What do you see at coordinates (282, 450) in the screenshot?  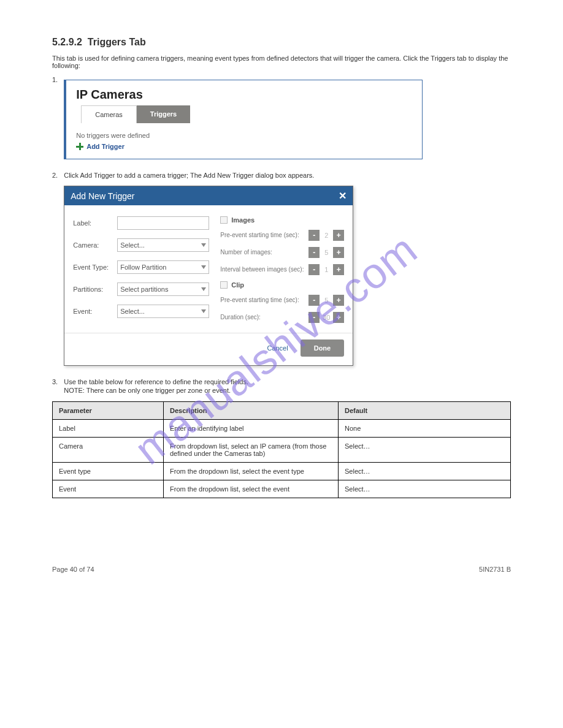 I see `parameters-table: Parameter Description Default Label Ente…` at bounding box center [282, 450].